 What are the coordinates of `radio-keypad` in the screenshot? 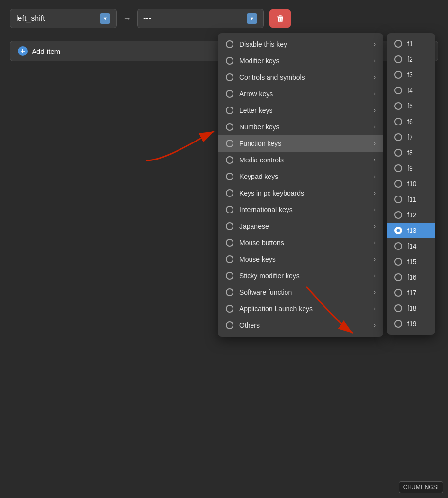 It's located at (230, 177).